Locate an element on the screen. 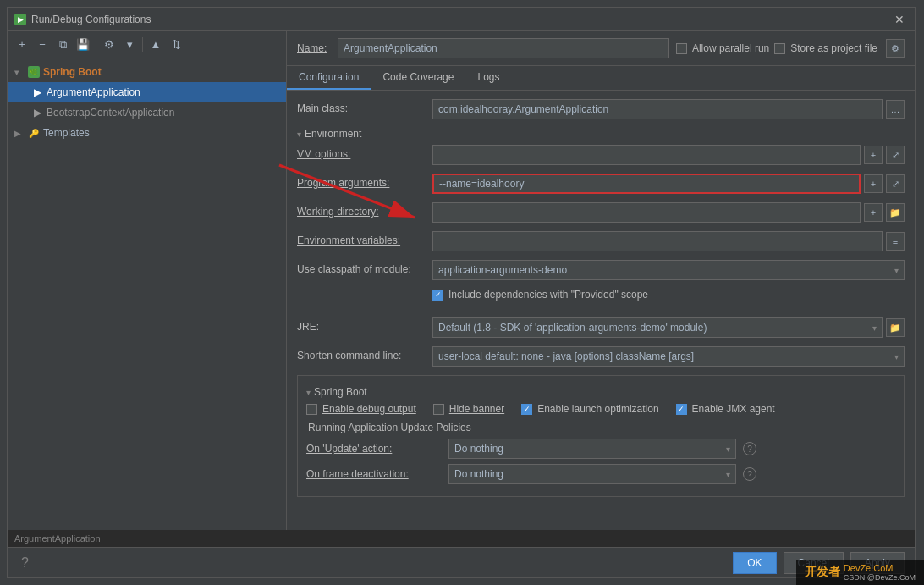 The height and width of the screenshot is (585, 924). store-settings-btn: ⚙ is located at coordinates (895, 48).